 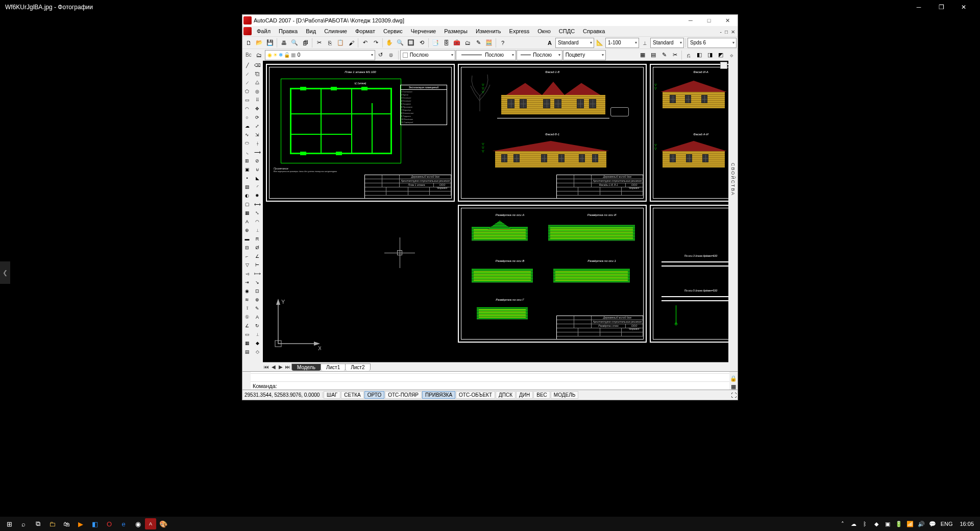 What do you see at coordinates (257, 343) in the screenshot?
I see `misc-1-icon: ◆` at bounding box center [257, 343].